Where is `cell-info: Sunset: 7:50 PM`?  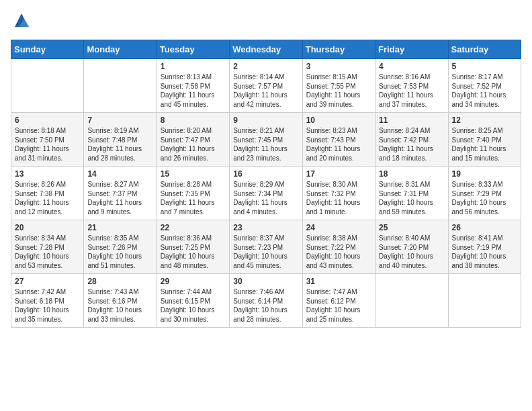 cell-info: Sunset: 7:50 PM is located at coordinates (47, 140).